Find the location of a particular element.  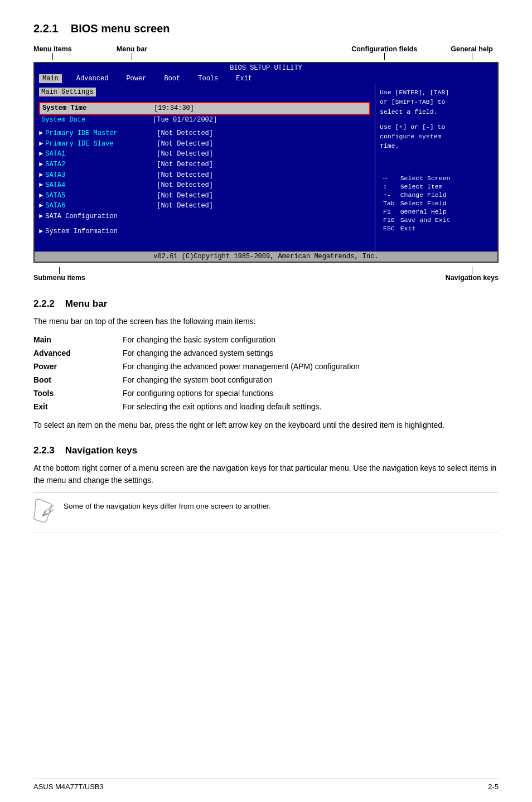

nav-key: F1 is located at coordinates (389, 212).